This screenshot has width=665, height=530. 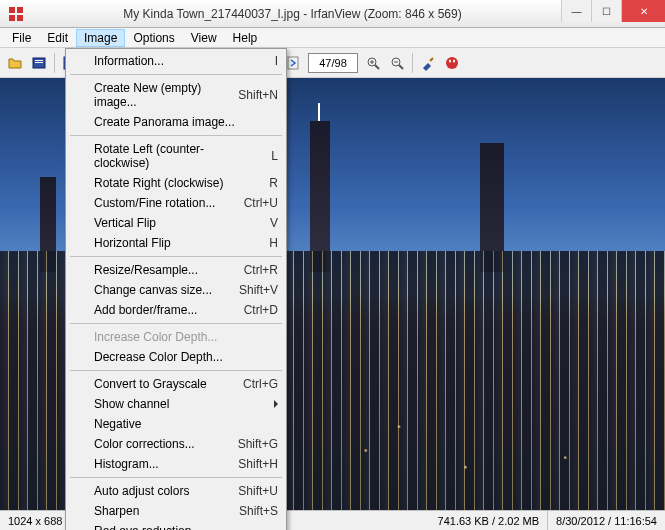 I want to click on menu-item-create-panorama: Create Panorama image..., so click(x=176, y=122).